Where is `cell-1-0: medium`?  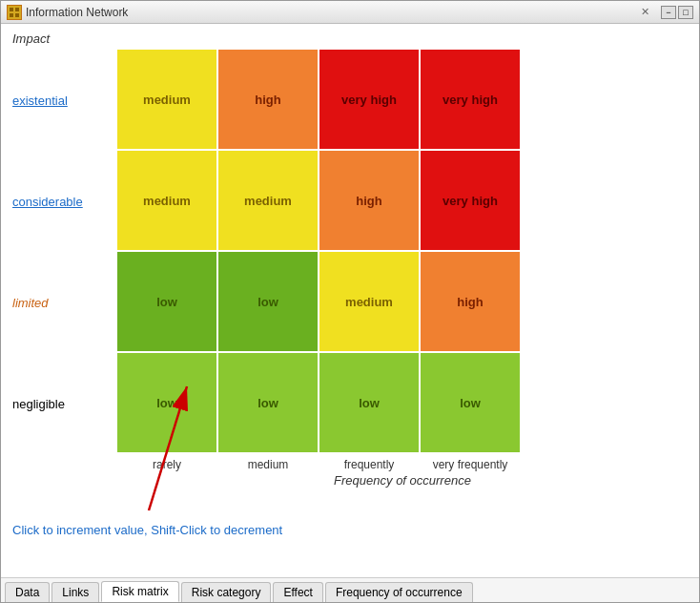
cell-1-0: medium is located at coordinates (167, 200).